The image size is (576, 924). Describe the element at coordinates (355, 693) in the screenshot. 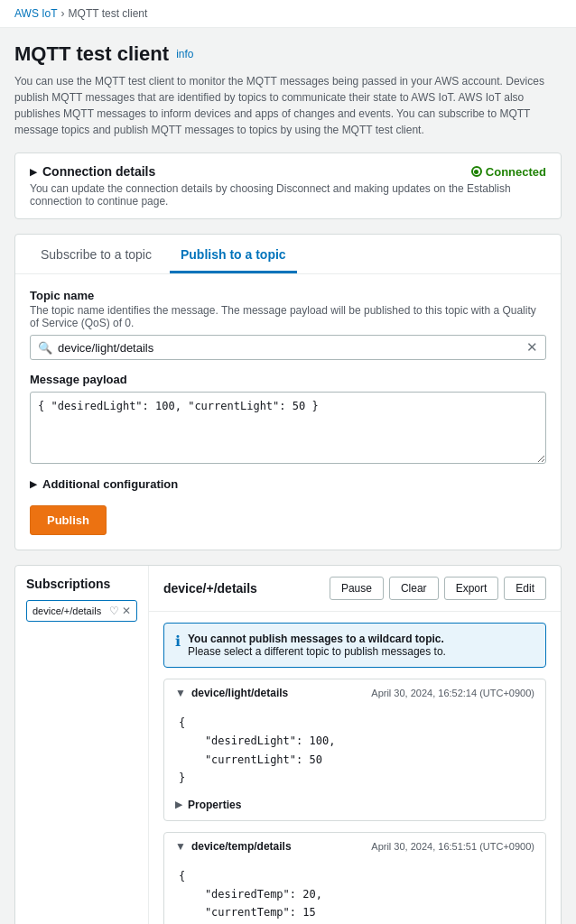

I see `message-card-0-header: ▼ device/light/details April 30, 2024, 1…` at that location.